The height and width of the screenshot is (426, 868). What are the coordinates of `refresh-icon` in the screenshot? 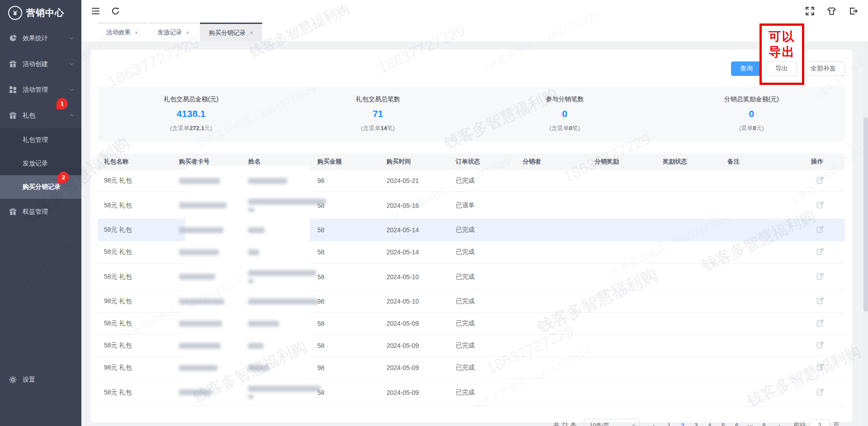 It's located at (116, 11).